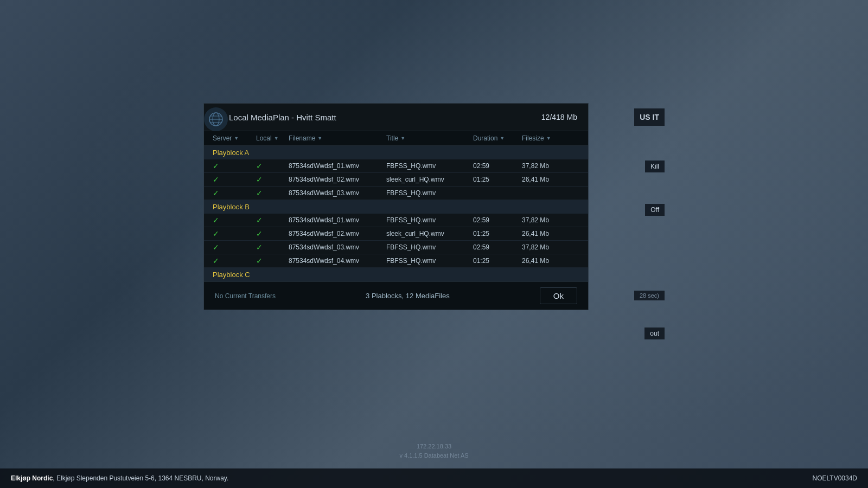 The width and height of the screenshot is (868, 488). Describe the element at coordinates (337, 138) in the screenshot. I see `col-filename: Filename ▼` at that location.